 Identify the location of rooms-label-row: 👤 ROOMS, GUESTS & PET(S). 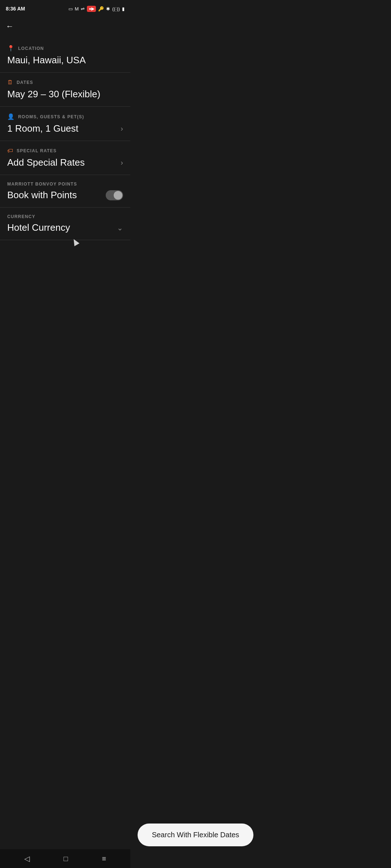
(65, 116).